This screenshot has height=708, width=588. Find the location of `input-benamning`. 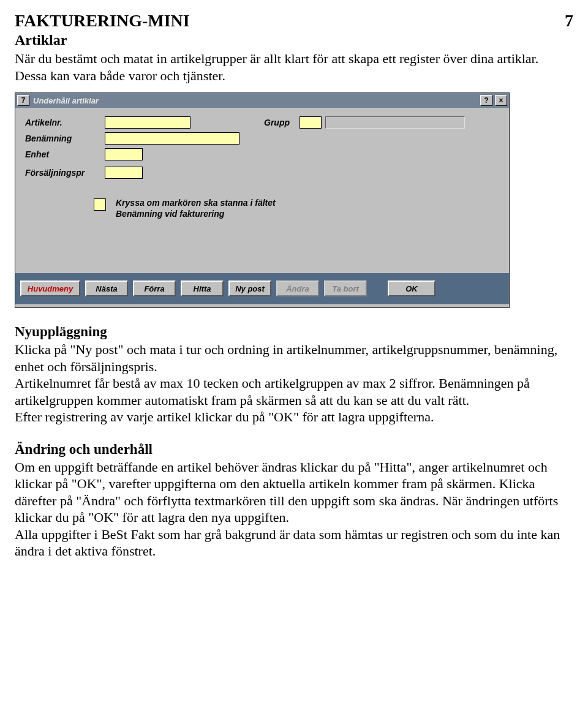

input-benamning is located at coordinates (172, 138).